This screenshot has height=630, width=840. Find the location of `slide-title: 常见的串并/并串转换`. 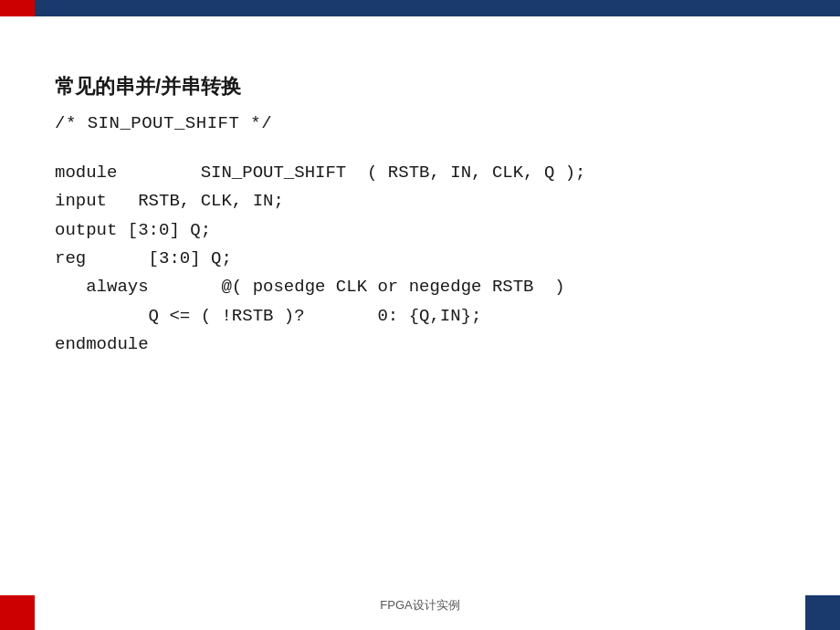

slide-title: 常见的串并/并串转换 is located at coordinates (420, 87).